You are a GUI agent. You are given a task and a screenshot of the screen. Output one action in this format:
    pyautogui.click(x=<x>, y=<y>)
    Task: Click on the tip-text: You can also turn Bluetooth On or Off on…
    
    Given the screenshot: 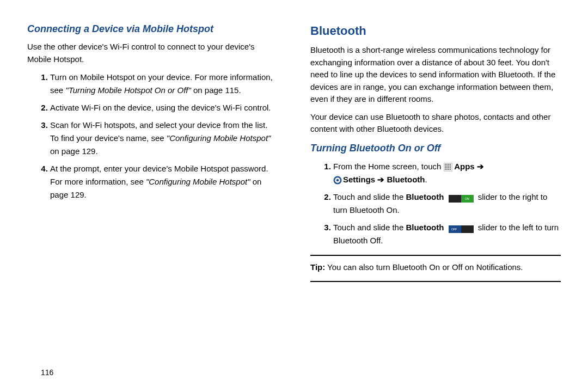 What is the action you would take?
    pyautogui.click(x=424, y=267)
    